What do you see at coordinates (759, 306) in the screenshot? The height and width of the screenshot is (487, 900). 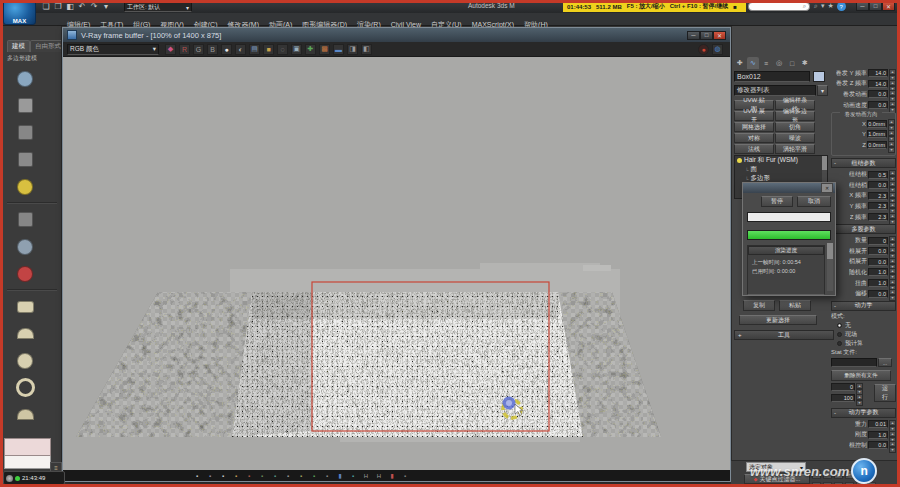 I see `copy-selection-button: 复制` at bounding box center [759, 306].